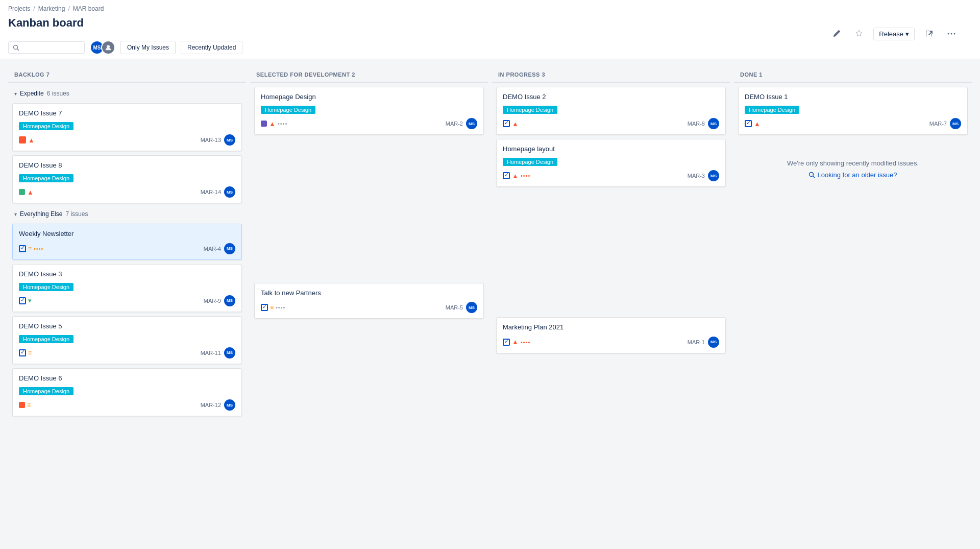 This screenshot has width=980, height=549. What do you see at coordinates (48, 75) in the screenshot?
I see `column-count-backlog: 7` at bounding box center [48, 75].